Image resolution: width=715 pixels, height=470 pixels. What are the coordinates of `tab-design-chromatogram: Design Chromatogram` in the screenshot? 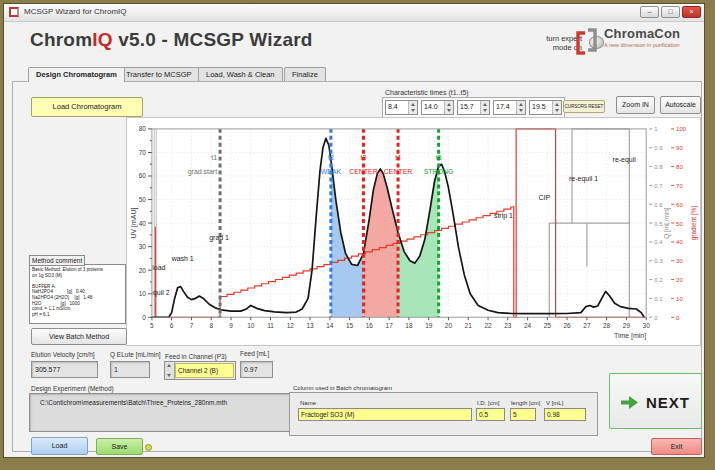 It's located at (76, 74).